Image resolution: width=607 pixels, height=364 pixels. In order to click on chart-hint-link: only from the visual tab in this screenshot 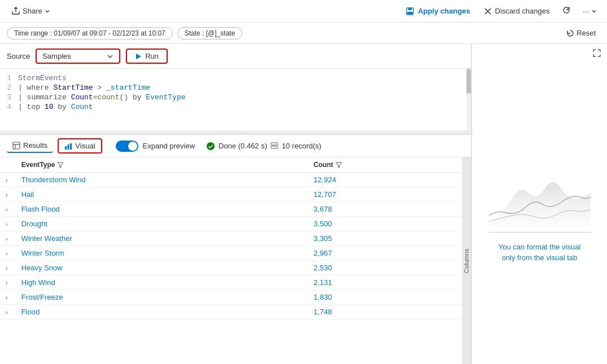, I will do `click(540, 257)`.